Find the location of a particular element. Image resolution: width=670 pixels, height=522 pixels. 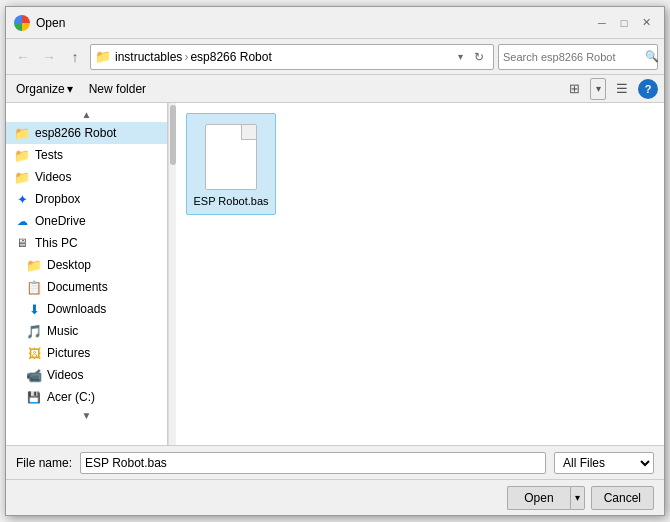

file-item-esp-robot-bas: ESP Robot.bas is located at coordinates (231, 164).